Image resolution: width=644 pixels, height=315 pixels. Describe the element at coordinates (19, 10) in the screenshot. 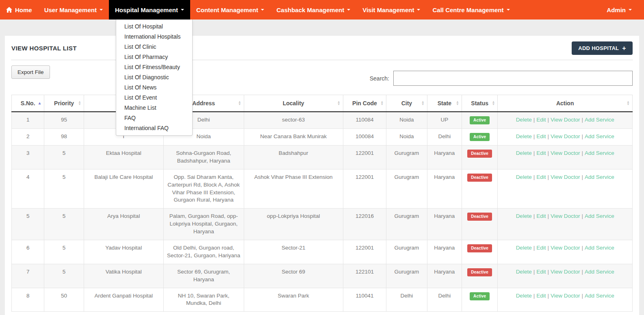

I see `nav-item-home: Home` at that location.